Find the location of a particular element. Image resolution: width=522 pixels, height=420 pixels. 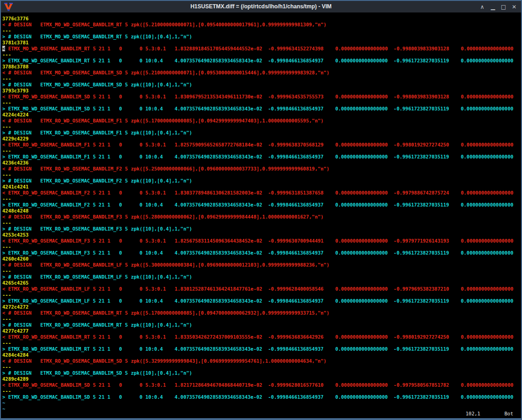

buffer-line: < # DESIGN ETMX_RO_WD_OSEMAC_BANDLIM_SD … is located at coordinates (261, 361).